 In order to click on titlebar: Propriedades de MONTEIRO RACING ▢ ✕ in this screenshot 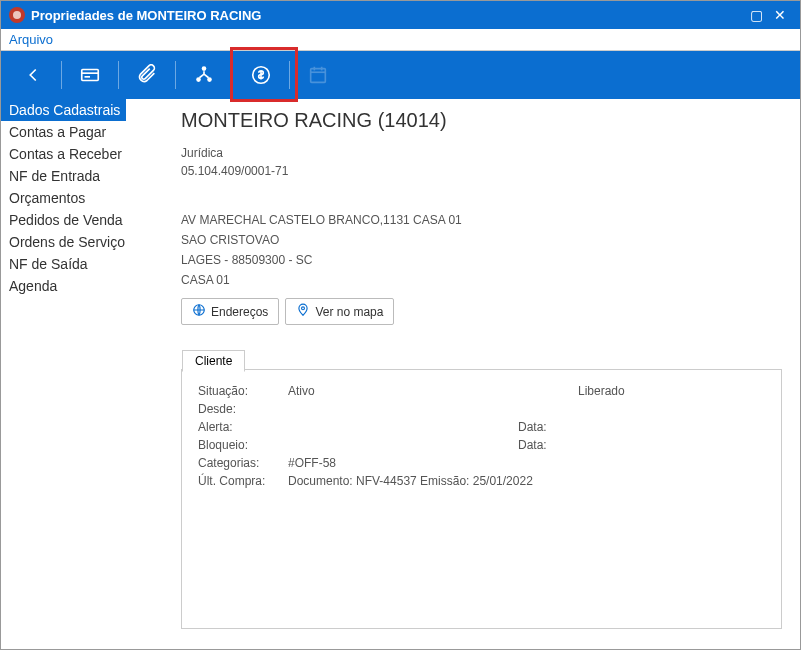, I will do `click(400, 15)`.